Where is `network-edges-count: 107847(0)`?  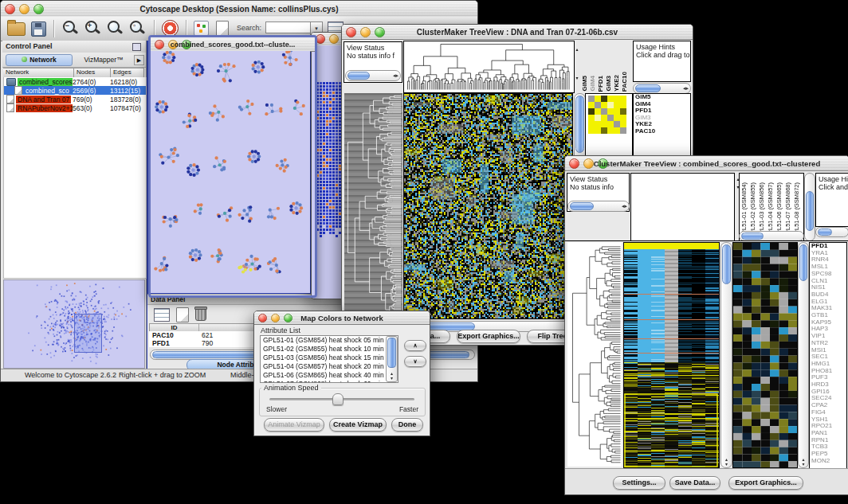 network-edges-count: 107847(0) is located at coordinates (128, 108).